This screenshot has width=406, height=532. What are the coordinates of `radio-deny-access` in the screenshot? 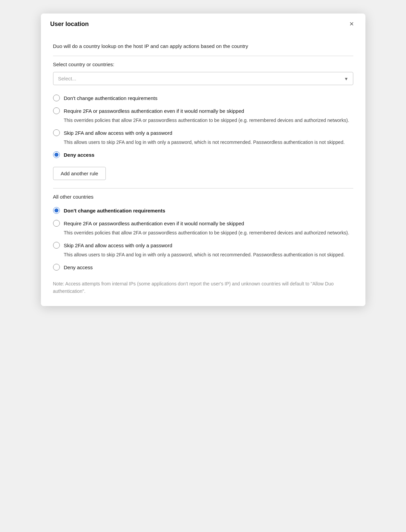 It's located at (56, 155).